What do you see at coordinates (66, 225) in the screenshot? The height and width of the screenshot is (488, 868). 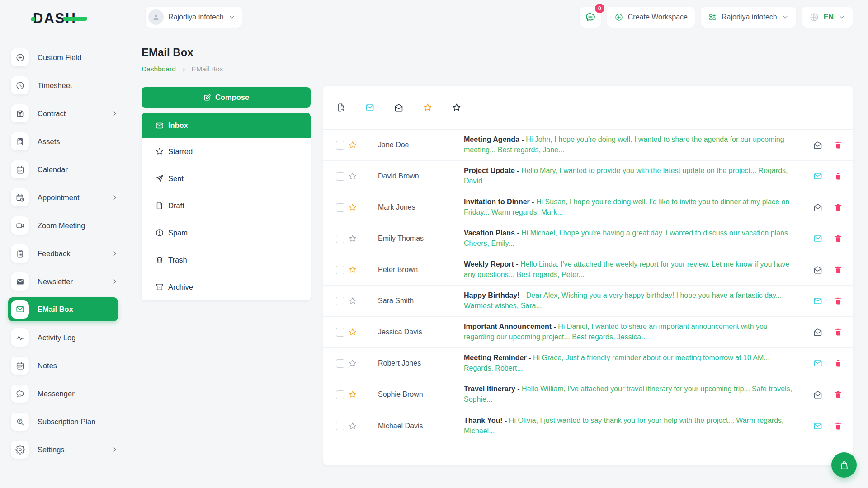 I see `sidebar-item-zoom-meeting: Zoom Meeting` at bounding box center [66, 225].